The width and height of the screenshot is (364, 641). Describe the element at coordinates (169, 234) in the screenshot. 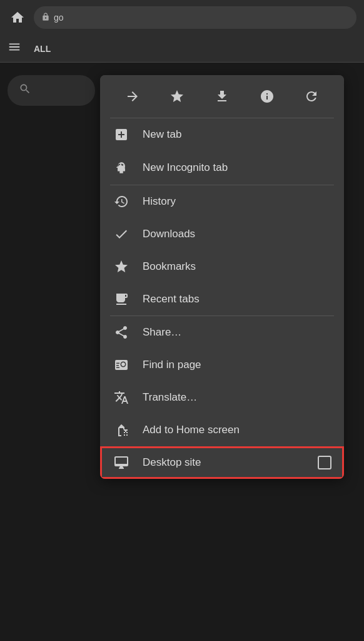

I see `downloads-label: Downloads` at that location.